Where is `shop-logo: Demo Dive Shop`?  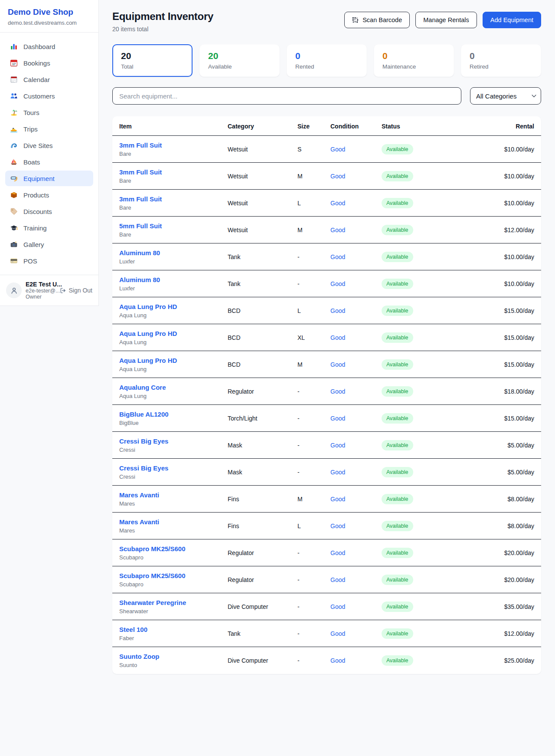 shop-logo: Demo Dive Shop is located at coordinates (49, 12).